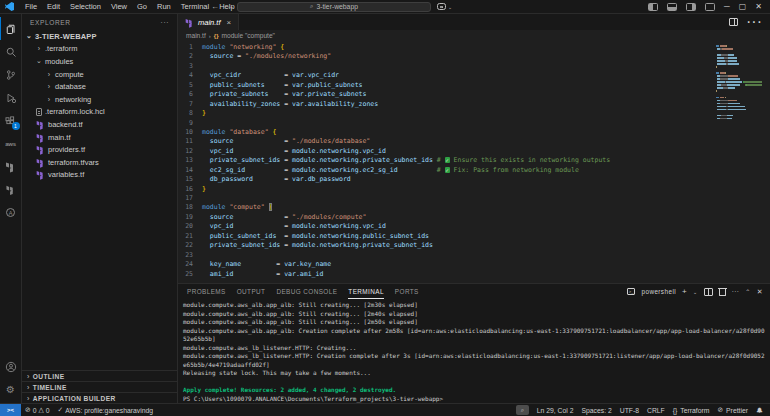 The width and height of the screenshot is (770, 416). I want to click on tree-item-backend-tf: backend.tf, so click(100, 124).